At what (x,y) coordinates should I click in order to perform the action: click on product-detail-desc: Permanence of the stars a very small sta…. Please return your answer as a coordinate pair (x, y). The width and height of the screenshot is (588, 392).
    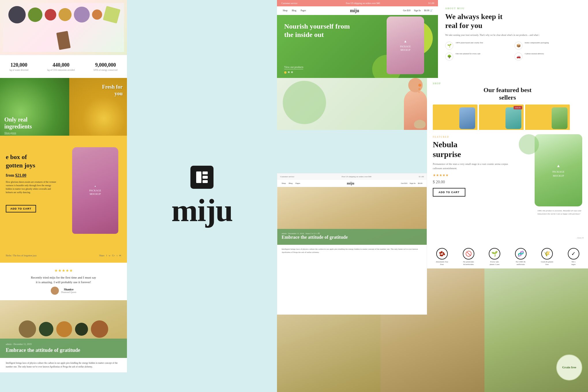
    Looking at the image, I should click on (473, 166).